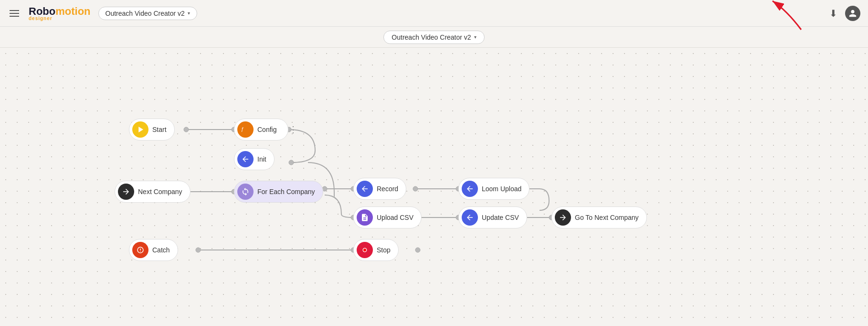 The image size is (868, 326). I want to click on init-node: Init, so click(254, 159).